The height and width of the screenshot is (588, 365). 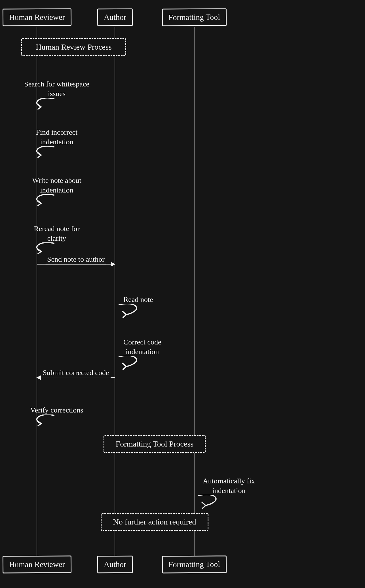 What do you see at coordinates (57, 234) in the screenshot?
I see `message-label: Reread note forclarity` at bounding box center [57, 234].